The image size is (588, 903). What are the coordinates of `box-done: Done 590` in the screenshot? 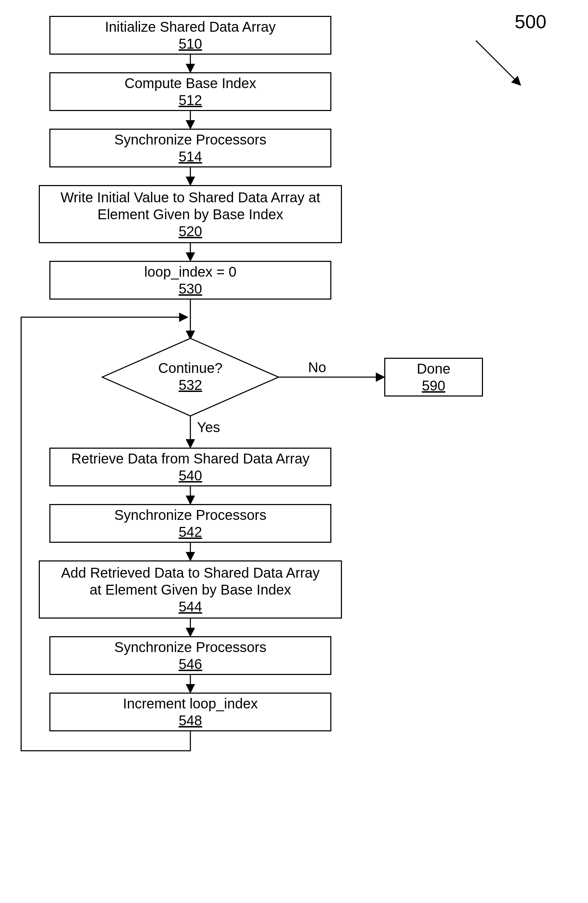 It's located at (434, 377).